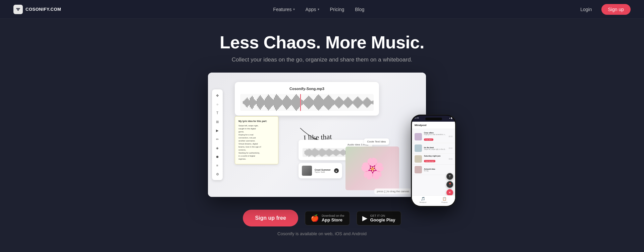 The image size is (644, 252). What do you see at coordinates (444, 200) in the screenshot?
I see `phone-nav-projects: 📋 Projects` at bounding box center [444, 200].